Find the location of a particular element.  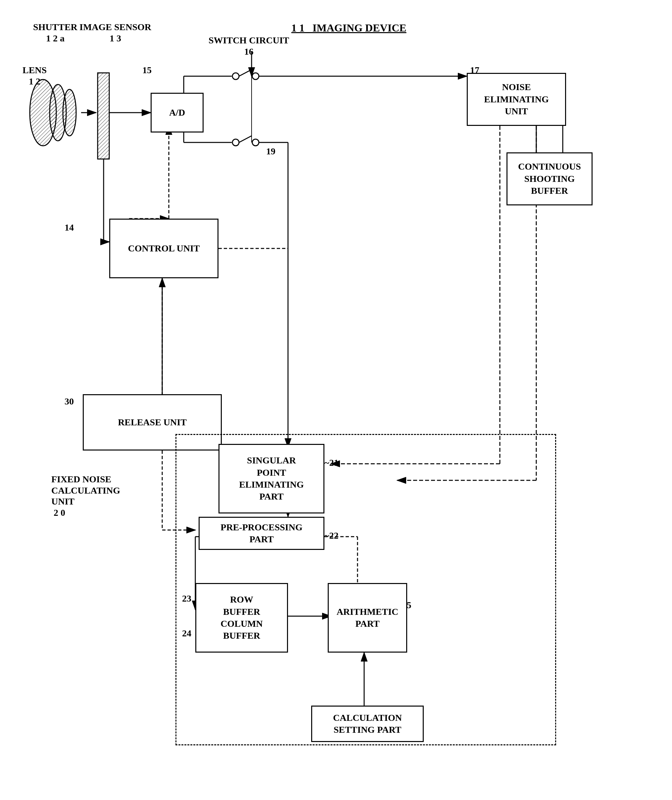

release-number: 30 is located at coordinates (69, 402).